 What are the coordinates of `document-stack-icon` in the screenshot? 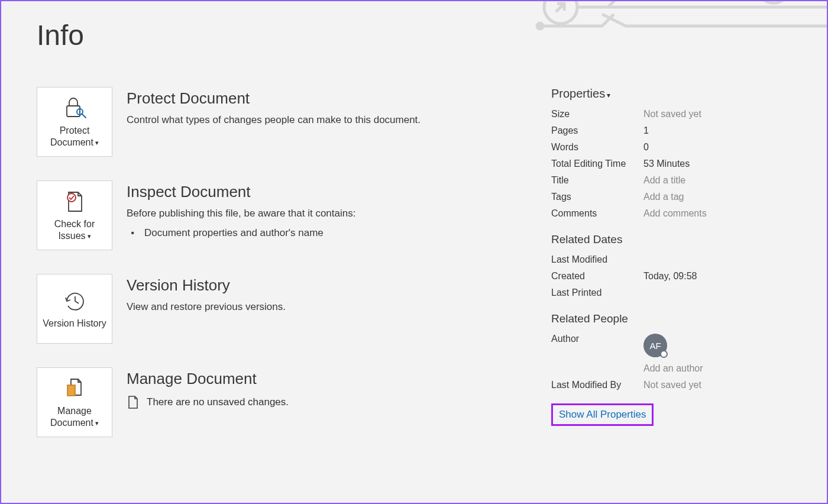 It's located at (75, 389).